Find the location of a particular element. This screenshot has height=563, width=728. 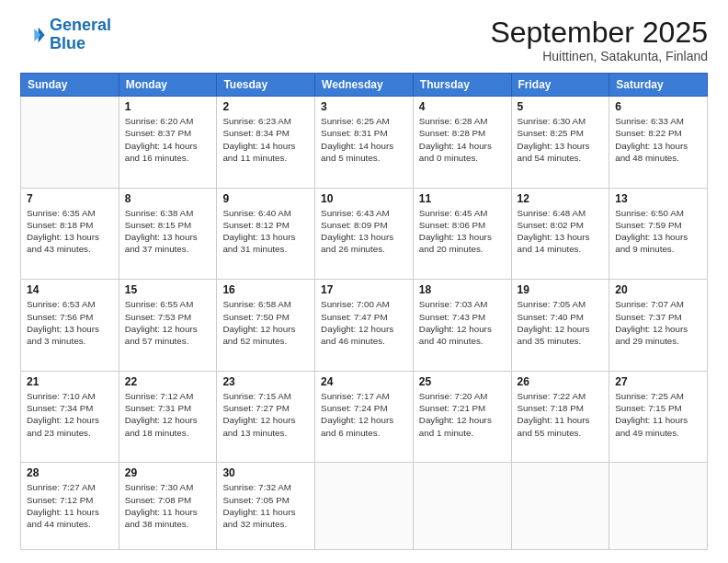

day-info: Sunrise: 7:22 AM Sunset: 7:18 PM Dayligh… is located at coordinates (561, 414).